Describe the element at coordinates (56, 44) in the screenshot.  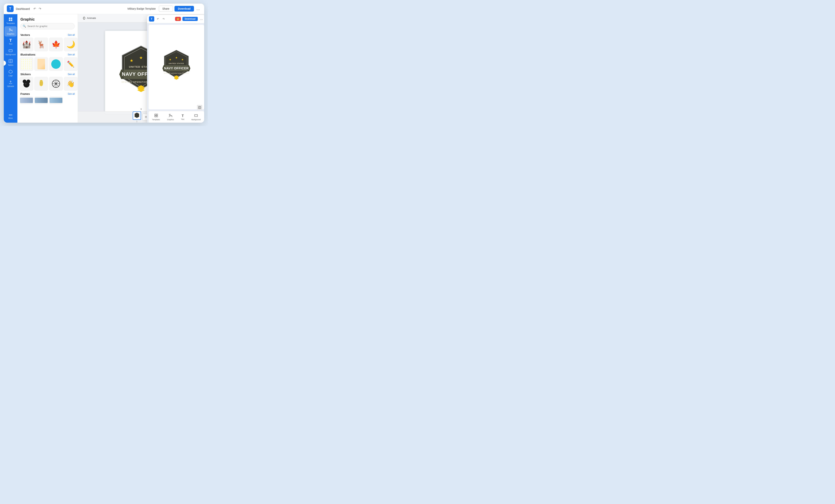
I see `leaf-icon: 🍁` at that location.